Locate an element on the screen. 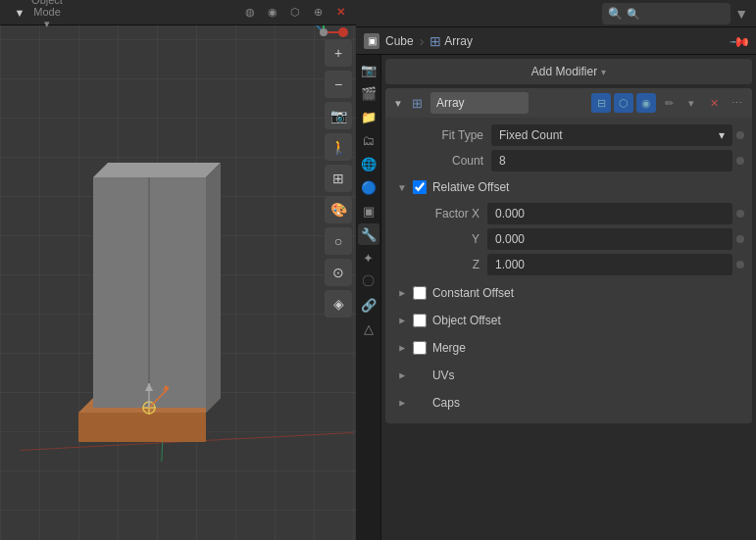 This screenshot has width=756, height=540. caps-section: ▼ Caps is located at coordinates (569, 403).